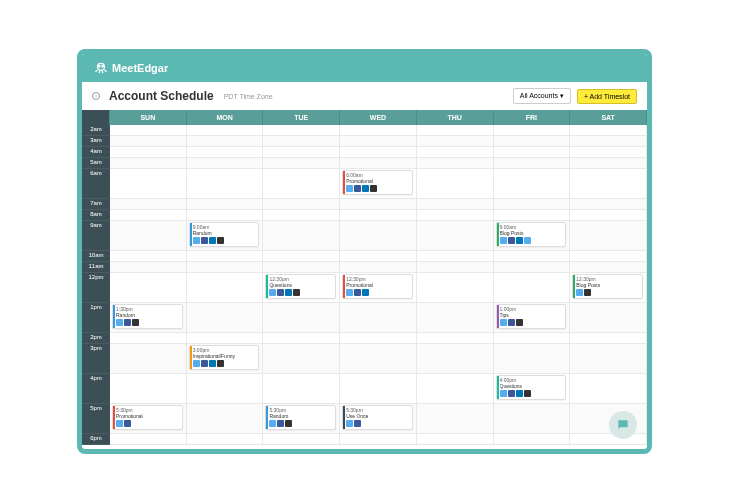  Describe the element at coordinates (532, 389) in the screenshot. I see `calendar-cell: 4:00pmQuestions` at that location.